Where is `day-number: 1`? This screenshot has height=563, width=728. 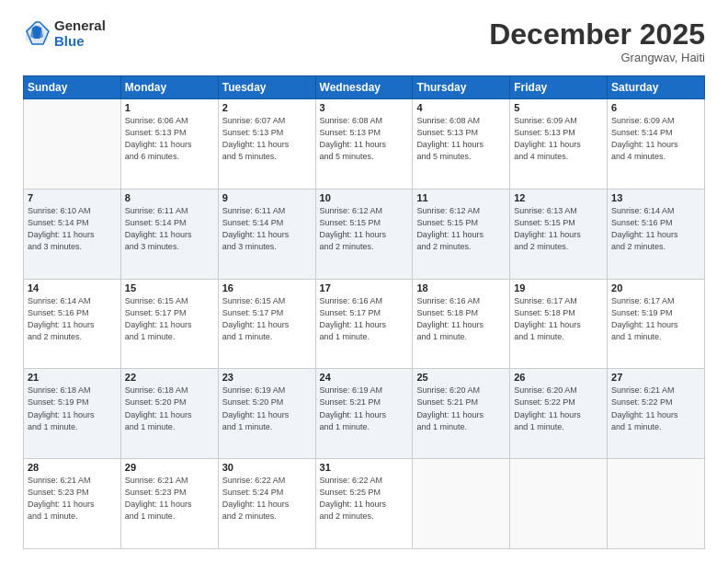
day-number: 1 is located at coordinates (169, 108).